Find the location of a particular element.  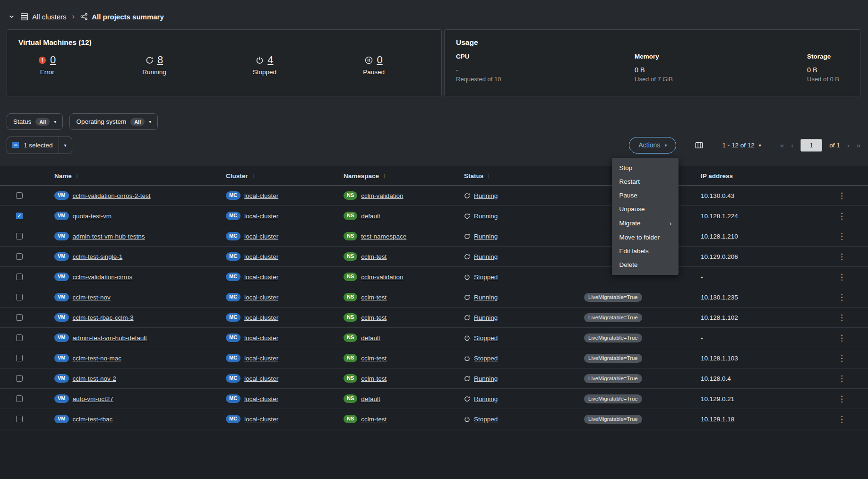

vm-stat-count-link: 8 is located at coordinates (160, 60).